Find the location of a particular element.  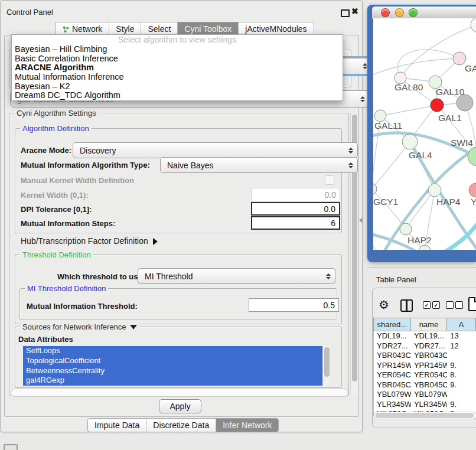

algorithm-option-basic-correlation-inference: Basic Correlation Inference is located at coordinates (177, 59).